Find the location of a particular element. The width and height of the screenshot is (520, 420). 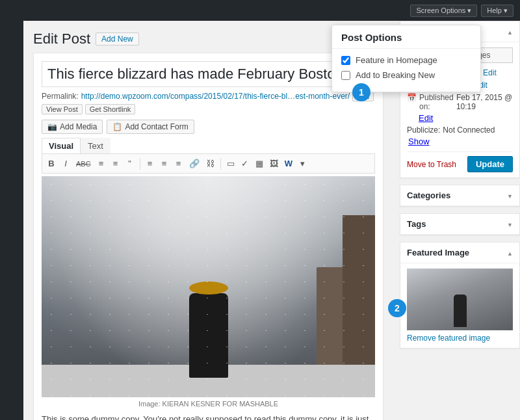

add-media-label: Add Media is located at coordinates (78, 127).